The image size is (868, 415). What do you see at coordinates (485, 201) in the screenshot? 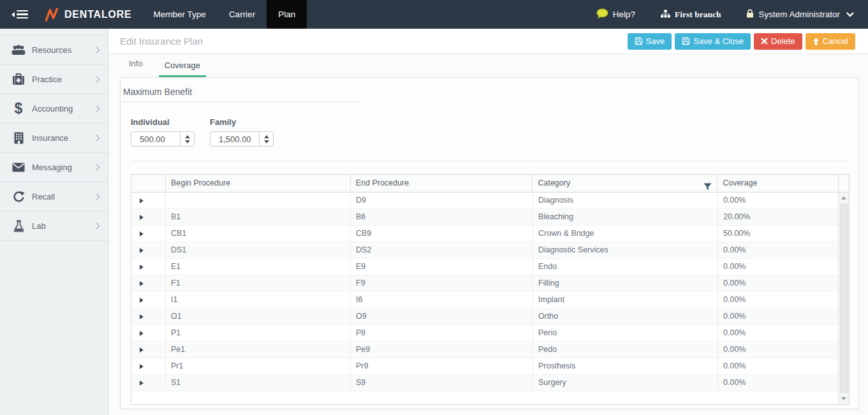
I see `table-row: D9 Diagnosis 0.00%` at bounding box center [485, 201].